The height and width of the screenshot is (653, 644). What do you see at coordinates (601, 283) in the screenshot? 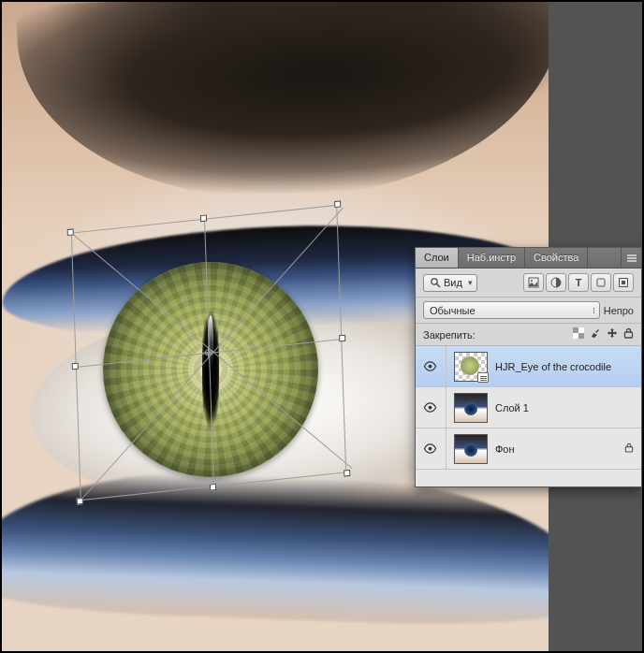
I see `shape-icon` at bounding box center [601, 283].